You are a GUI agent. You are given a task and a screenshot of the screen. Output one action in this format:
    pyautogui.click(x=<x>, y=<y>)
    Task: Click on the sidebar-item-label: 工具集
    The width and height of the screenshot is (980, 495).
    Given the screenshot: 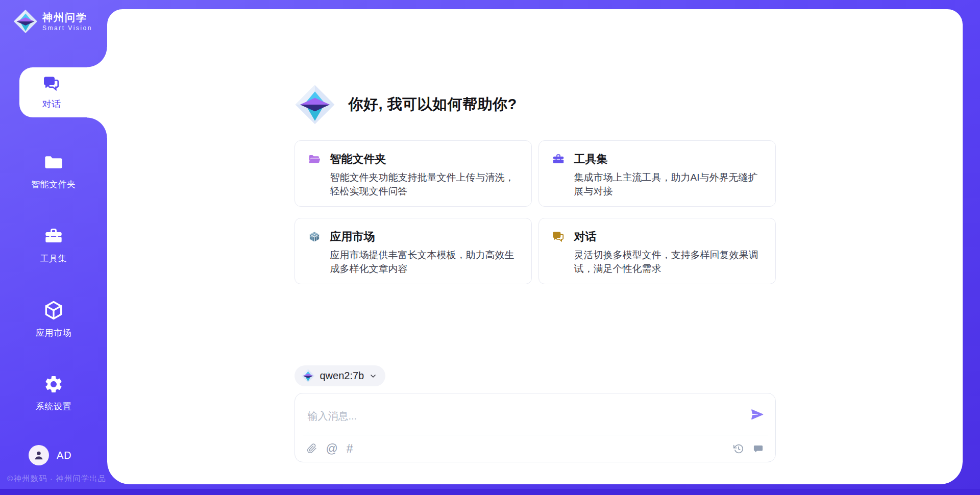 What is the action you would take?
    pyautogui.click(x=54, y=258)
    